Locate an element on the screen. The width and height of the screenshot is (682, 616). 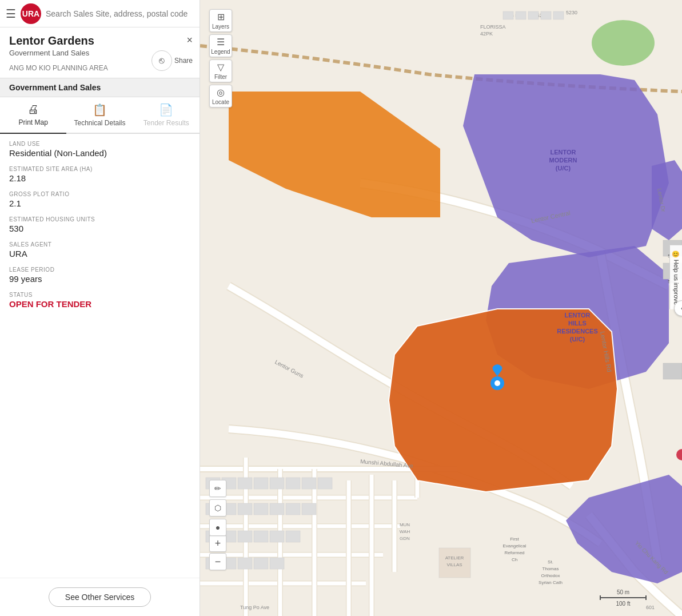
layers-button: ⊞ Layers is located at coordinates (221, 21).